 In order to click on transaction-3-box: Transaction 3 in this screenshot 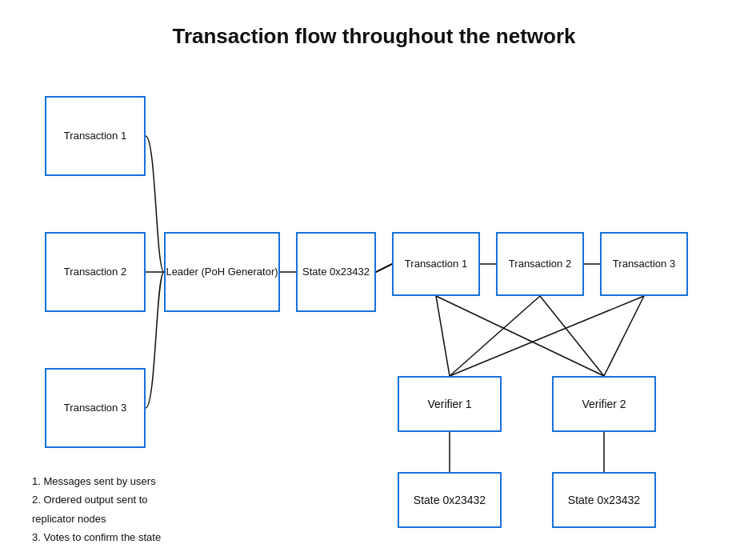, I will do `click(95, 408)`.